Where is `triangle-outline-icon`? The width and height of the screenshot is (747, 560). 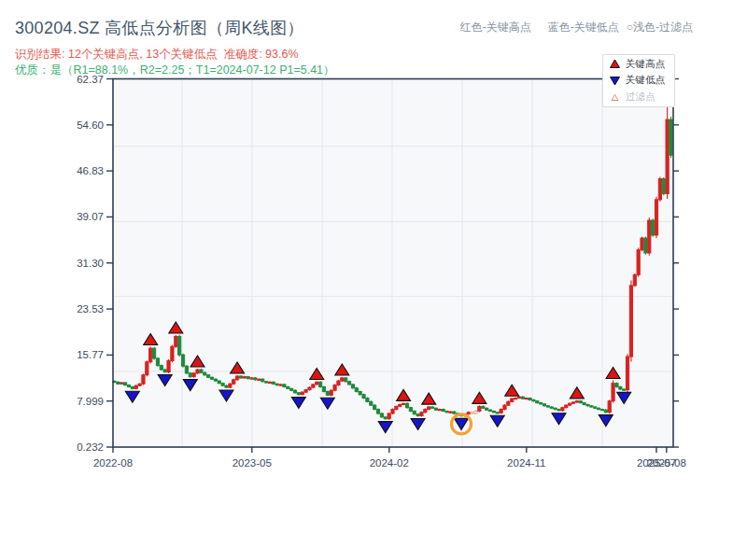
triangle-outline-icon is located at coordinates (614, 97).